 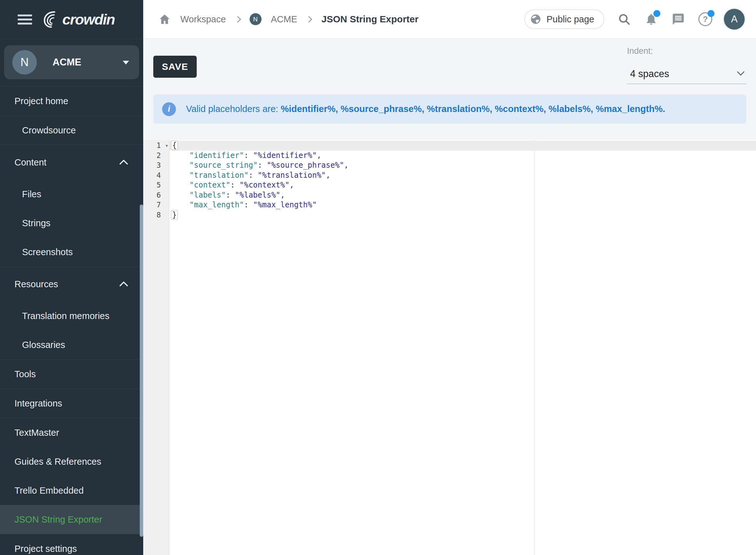 What do you see at coordinates (651, 19) in the screenshot?
I see `notifications-button` at bounding box center [651, 19].